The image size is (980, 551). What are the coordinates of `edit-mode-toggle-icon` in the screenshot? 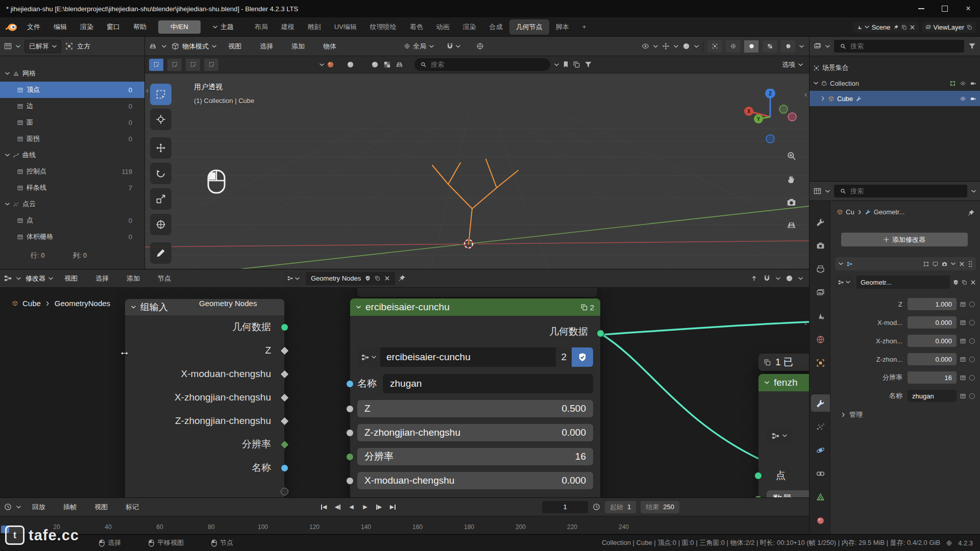 It's located at (926, 264).